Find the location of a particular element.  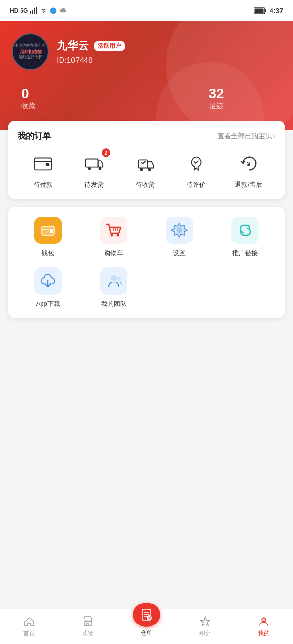

profile-icon is located at coordinates (264, 622).